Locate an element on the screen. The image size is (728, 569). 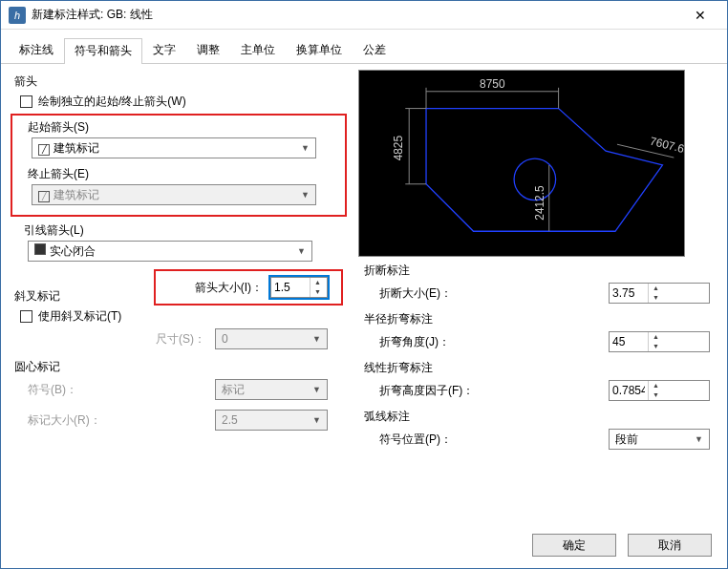
window-title: 新建标注样式: GB: 线性 is located at coordinates (356, 15).